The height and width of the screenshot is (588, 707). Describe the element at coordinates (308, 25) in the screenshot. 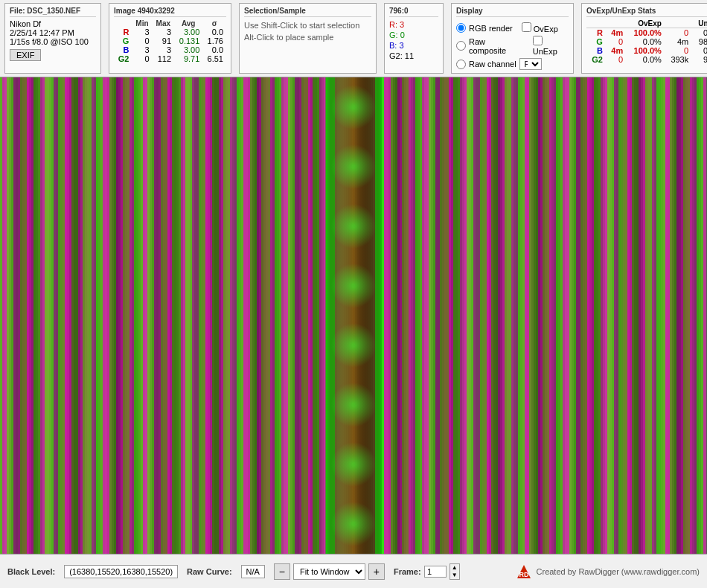

I see `selection-hint1: Use Shift-Click to start selection` at that location.